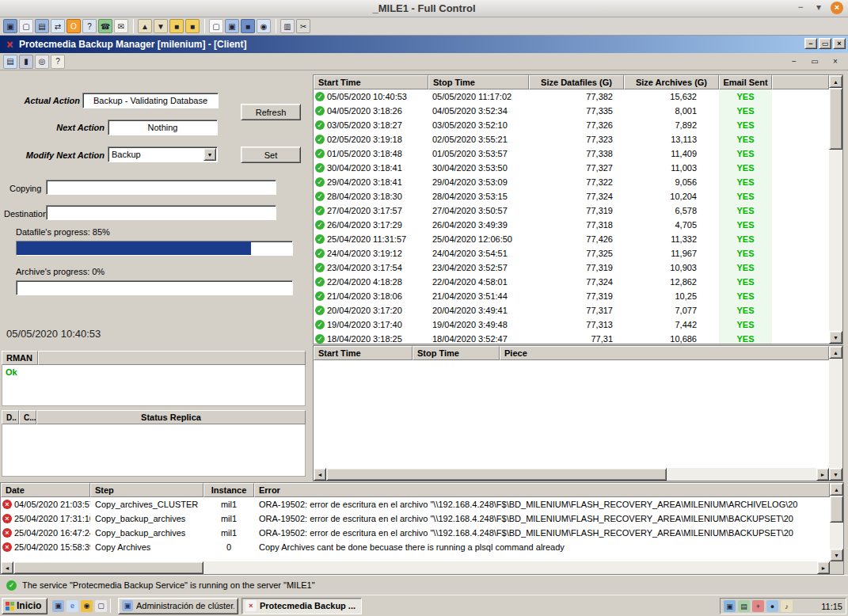 The width and height of the screenshot is (848, 616). Describe the element at coordinates (759, 606) in the screenshot. I see `tray-shield-icon: +` at that location.